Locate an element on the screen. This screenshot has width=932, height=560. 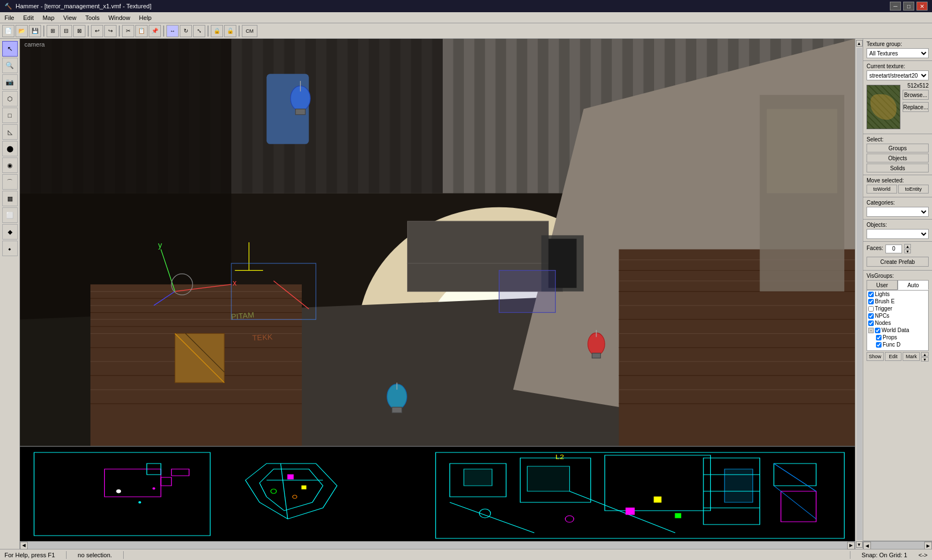
scale-button: ⤡ is located at coordinates (199, 31).